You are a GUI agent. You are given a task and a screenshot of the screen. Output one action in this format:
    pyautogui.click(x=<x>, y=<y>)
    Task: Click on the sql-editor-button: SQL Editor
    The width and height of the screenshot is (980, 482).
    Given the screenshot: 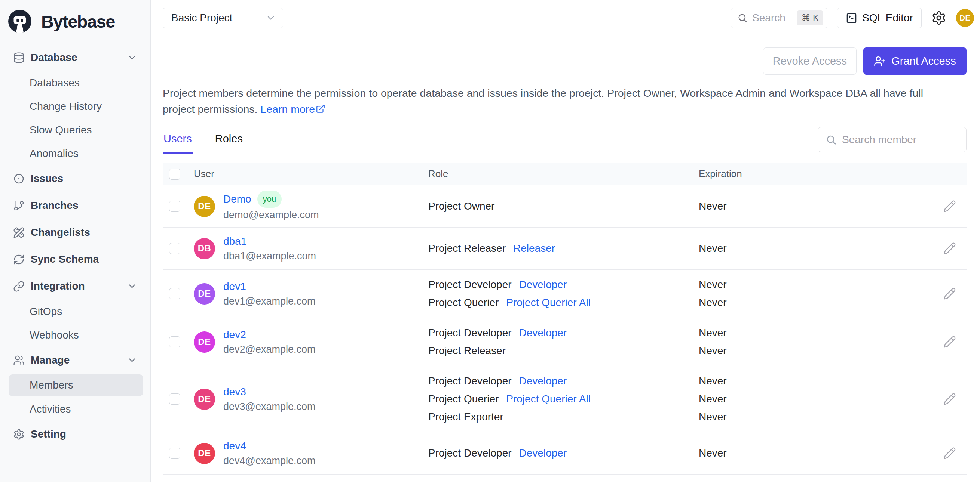 What is the action you would take?
    pyautogui.click(x=880, y=18)
    